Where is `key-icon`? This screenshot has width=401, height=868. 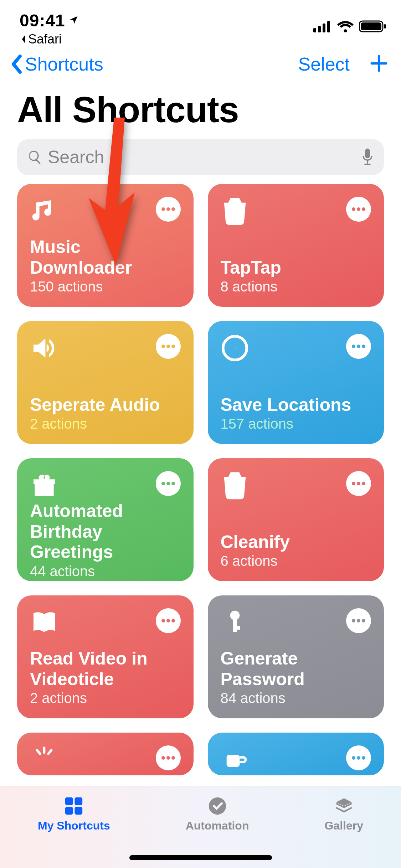
key-icon is located at coordinates (235, 623).